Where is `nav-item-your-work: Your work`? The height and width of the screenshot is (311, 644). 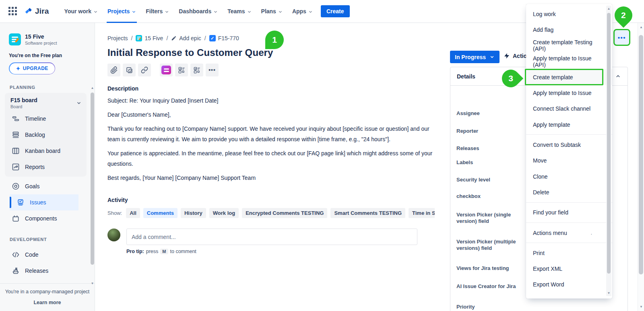 nav-item-your-work: Your work is located at coordinates (81, 11).